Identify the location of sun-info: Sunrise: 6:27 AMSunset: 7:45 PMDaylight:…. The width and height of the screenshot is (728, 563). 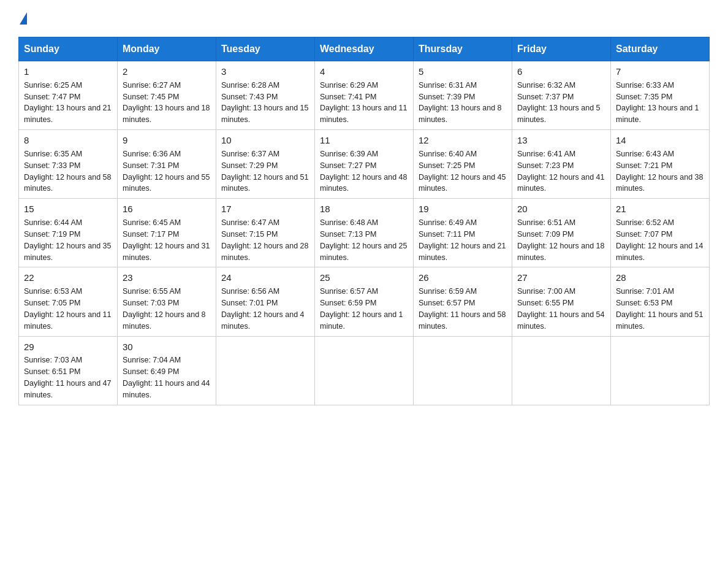
(166, 103).